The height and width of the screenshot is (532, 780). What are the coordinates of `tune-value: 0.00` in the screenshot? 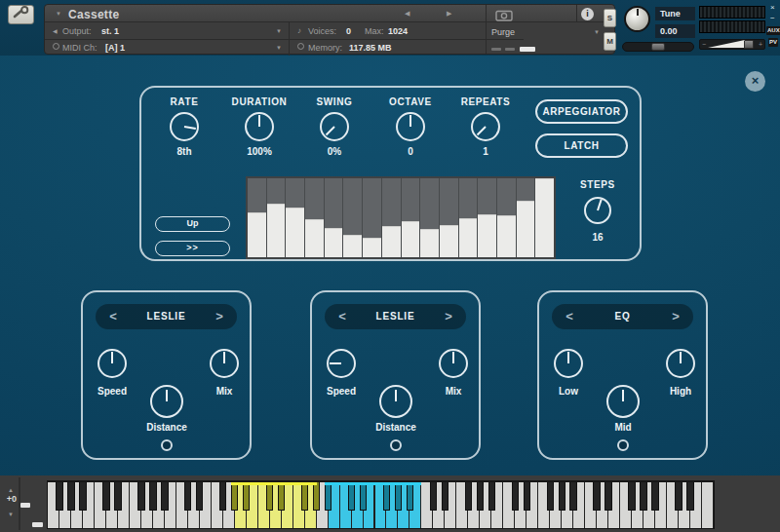 It's located at (675, 31).